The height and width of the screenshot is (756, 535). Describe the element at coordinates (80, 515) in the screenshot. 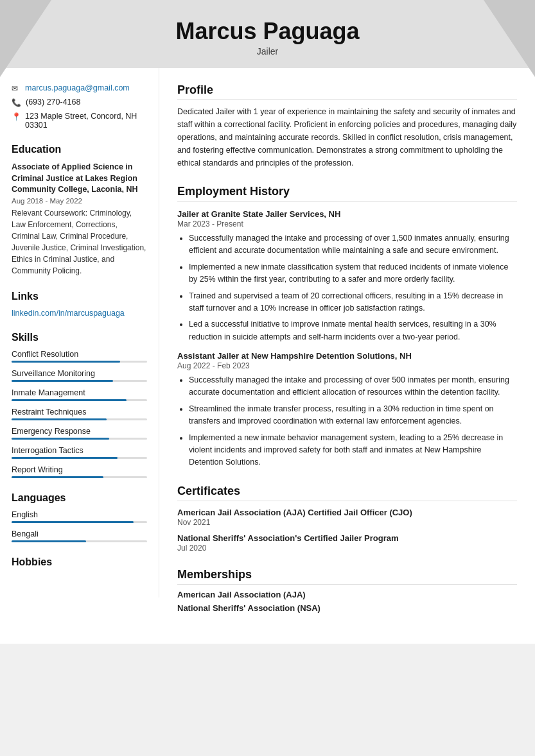

I see `language-label: English` at that location.